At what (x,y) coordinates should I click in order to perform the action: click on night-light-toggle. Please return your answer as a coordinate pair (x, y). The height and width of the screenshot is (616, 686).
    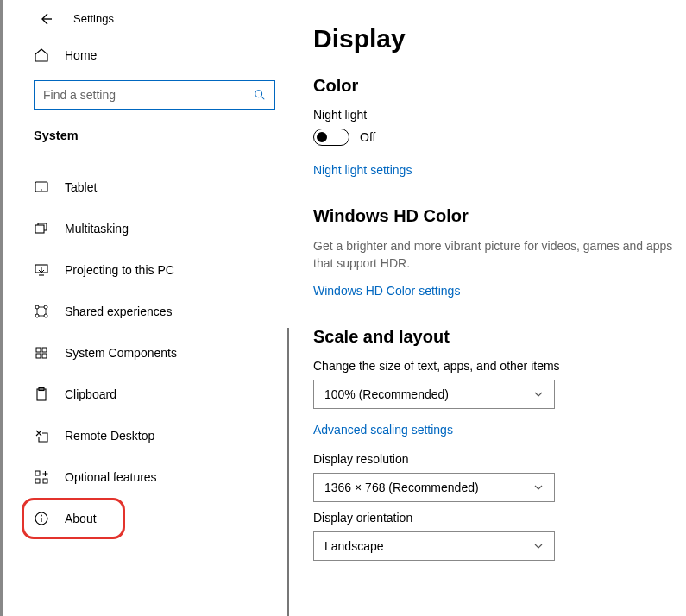
    Looking at the image, I should click on (331, 137).